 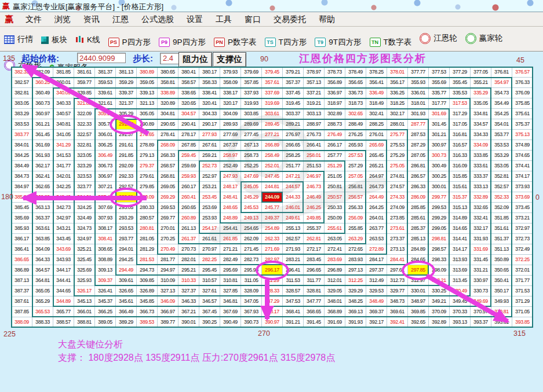 What do you see at coordinates (105, 312) in the screenshot?
I see `grid-cell: 366.25` at bounding box center [105, 312].